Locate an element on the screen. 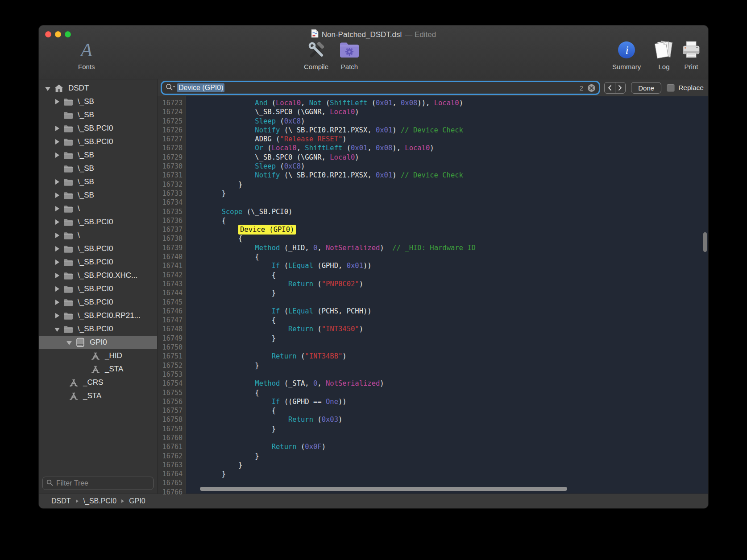 This screenshot has height=560, width=747. breadcrumb-item-sb-pci0: \_SB.PCI0 is located at coordinates (100, 501).